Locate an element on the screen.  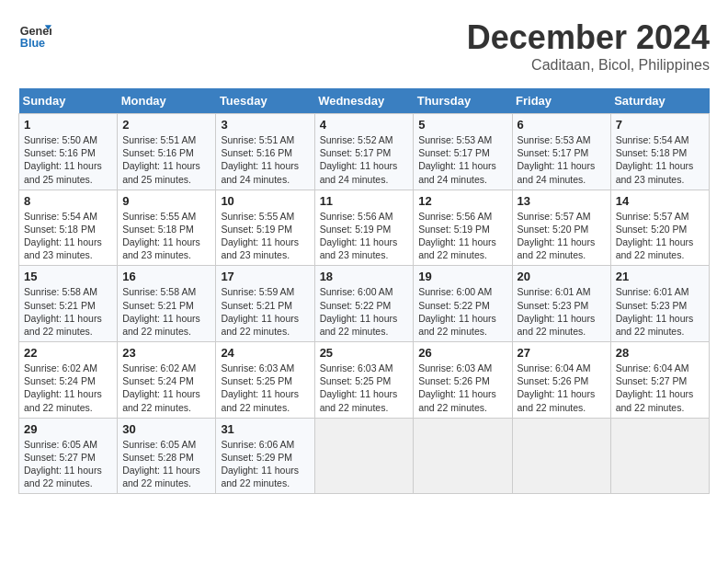
day-number: 7 is located at coordinates (660, 125).